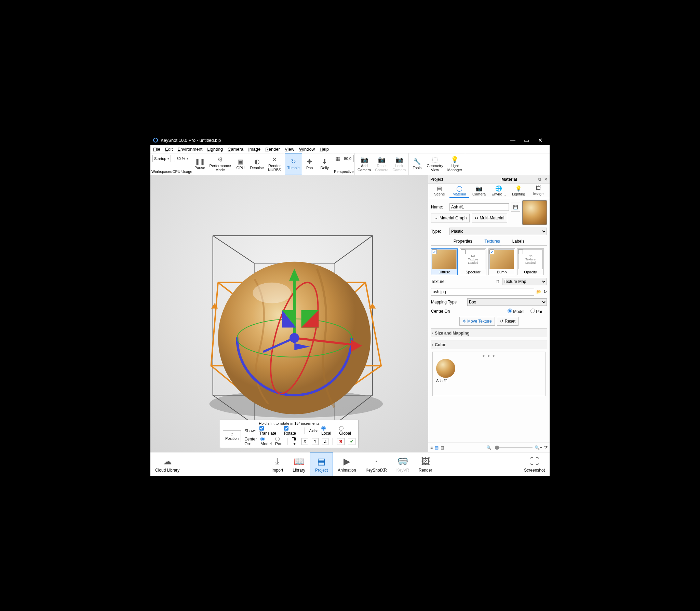 This screenshot has height=611, width=700. Describe the element at coordinates (273, 149) in the screenshot. I see `menu-render: Render` at that location.